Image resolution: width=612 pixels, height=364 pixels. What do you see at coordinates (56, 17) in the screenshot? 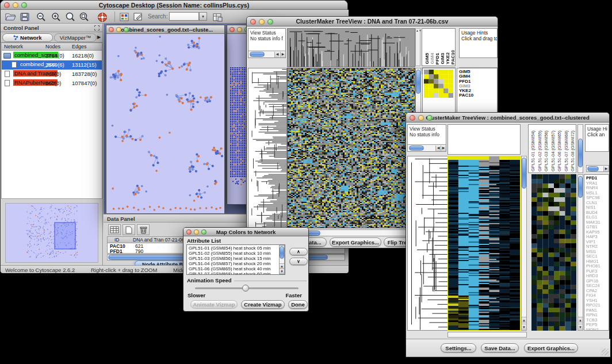
I see `zoom-in-icon` at bounding box center [56, 17].